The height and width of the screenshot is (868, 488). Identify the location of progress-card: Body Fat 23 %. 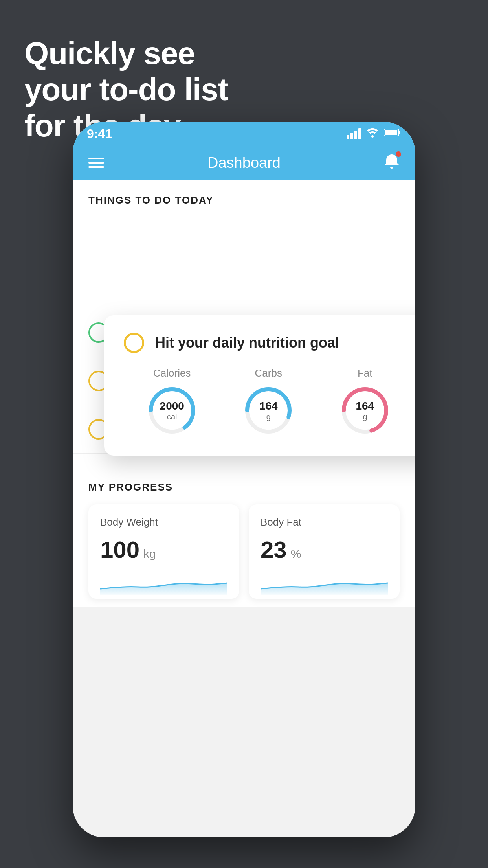
(324, 552).